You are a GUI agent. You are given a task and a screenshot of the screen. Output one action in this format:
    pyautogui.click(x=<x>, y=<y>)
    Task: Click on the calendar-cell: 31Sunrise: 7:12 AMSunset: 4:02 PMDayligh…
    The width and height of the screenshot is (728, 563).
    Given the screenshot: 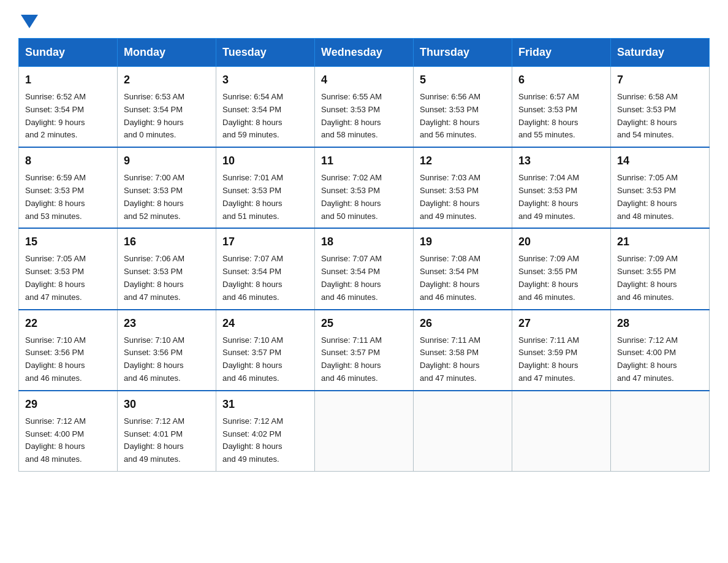 What is the action you would take?
    pyautogui.click(x=266, y=431)
    